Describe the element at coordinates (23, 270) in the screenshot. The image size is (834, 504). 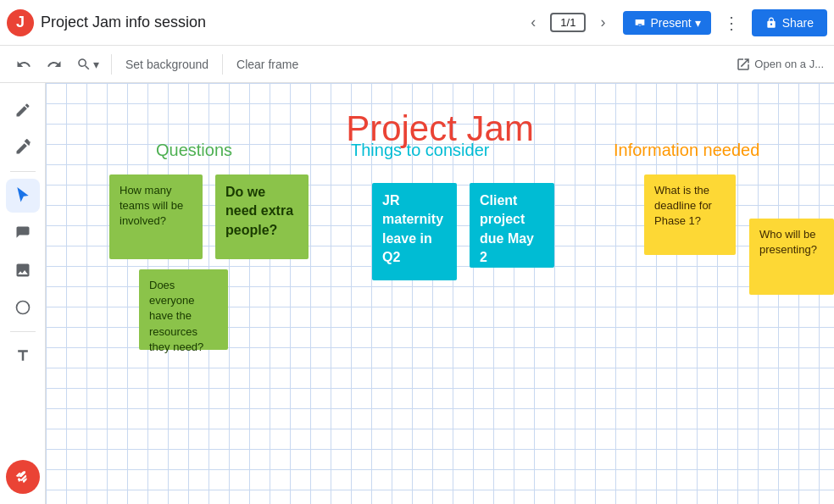
I see `image-icon` at that location.